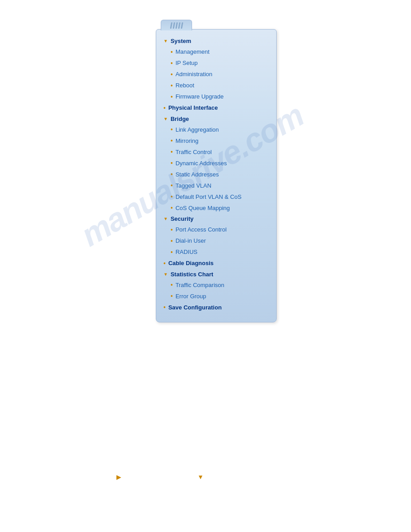 This screenshot has height=532, width=411. Describe the element at coordinates (221, 185) in the screenshot. I see `sidebar-item-tagged-vlan: • Tagged VLAN` at that location.